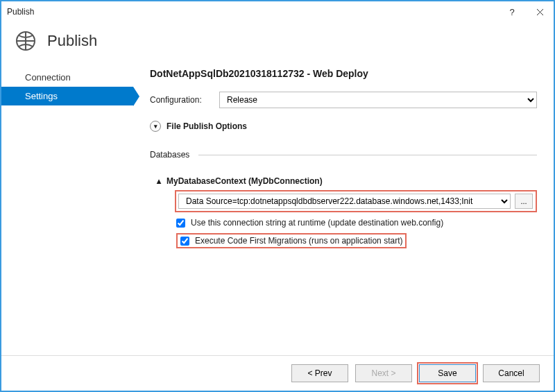 This screenshot has height=392, width=555. What do you see at coordinates (181, 100) in the screenshot?
I see `configuration-label: Configuration:` at bounding box center [181, 100].